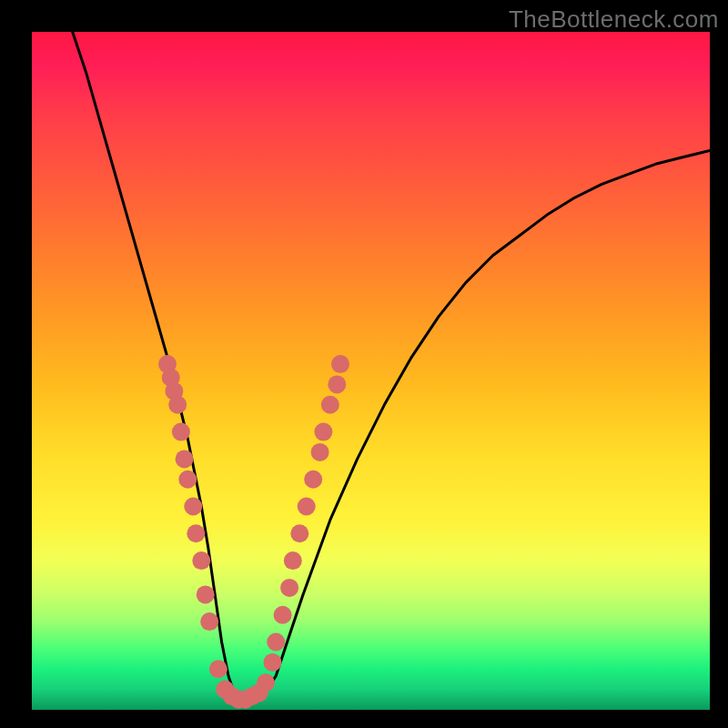  What do you see at coordinates (254, 531) in the screenshot?
I see `sample-points-group` at bounding box center [254, 531].